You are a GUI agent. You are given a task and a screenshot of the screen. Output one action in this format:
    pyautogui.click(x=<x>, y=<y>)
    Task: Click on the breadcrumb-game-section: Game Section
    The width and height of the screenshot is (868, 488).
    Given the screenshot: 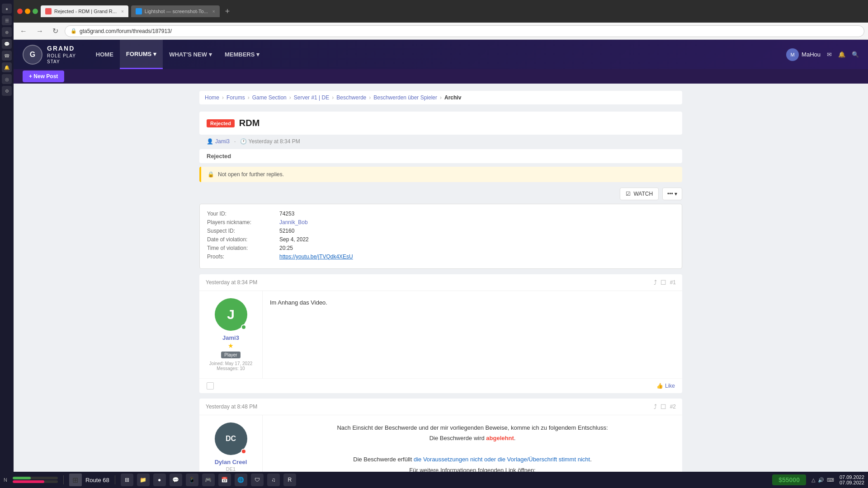 What is the action you would take?
    pyautogui.click(x=269, y=98)
    